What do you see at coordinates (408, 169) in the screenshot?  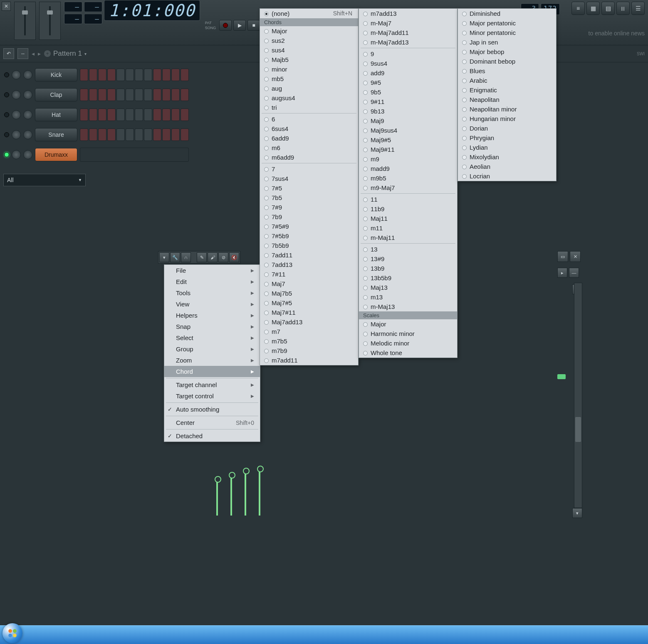 I see `chord-option-madd9: madd9` at bounding box center [408, 169].